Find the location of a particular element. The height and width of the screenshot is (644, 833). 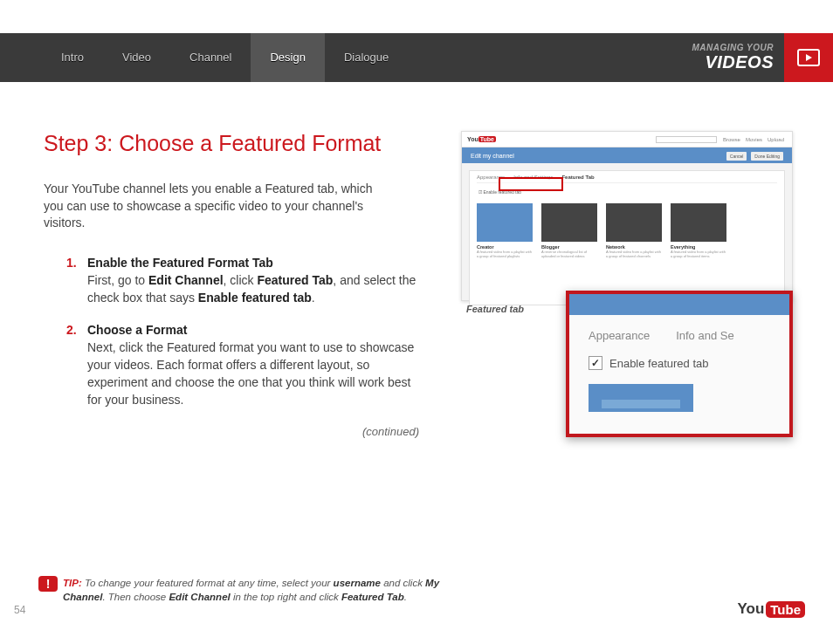

zoom-tab-info: Info and Se is located at coordinates (706, 335).